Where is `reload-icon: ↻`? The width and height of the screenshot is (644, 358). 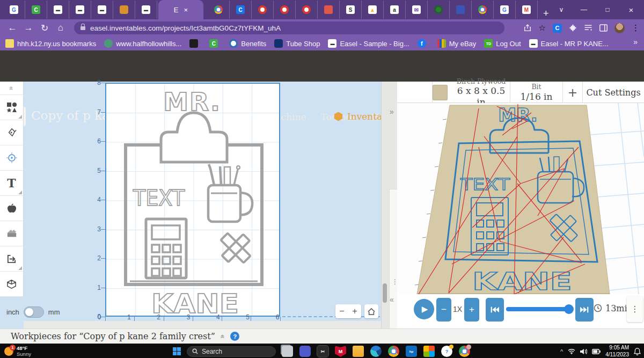
reload-icon: ↻ is located at coordinates (45, 28).